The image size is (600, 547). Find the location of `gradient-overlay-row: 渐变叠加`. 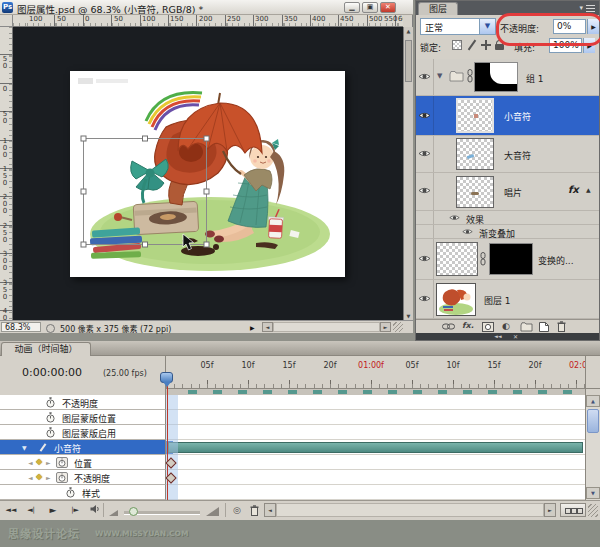

gradient-overlay-row: 渐变叠加 is located at coordinates (508, 232).